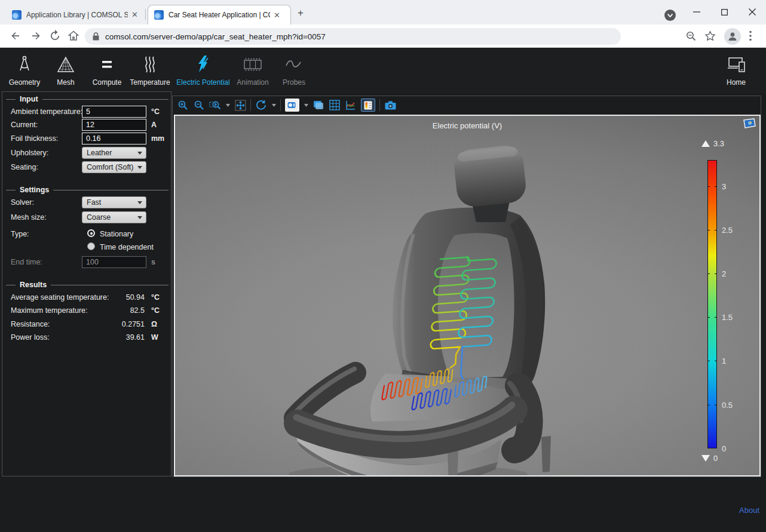  Describe the element at coordinates (710, 37) in the screenshot. I see `bookmark-star-icon` at that location.